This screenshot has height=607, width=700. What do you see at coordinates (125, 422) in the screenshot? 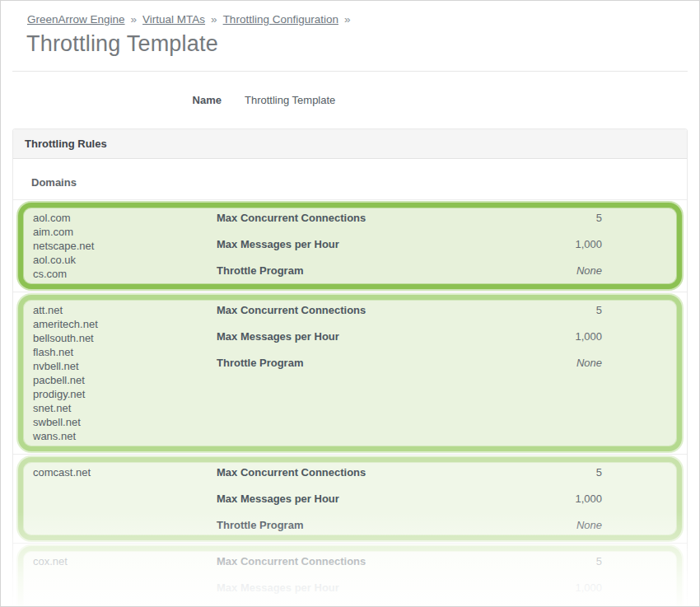
I see `domain-item: swbell.net` at bounding box center [125, 422].